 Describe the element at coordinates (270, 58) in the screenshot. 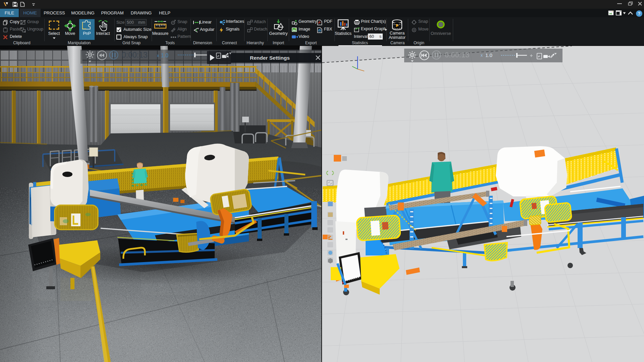

I see `svg-text: Render Settings` at that location.